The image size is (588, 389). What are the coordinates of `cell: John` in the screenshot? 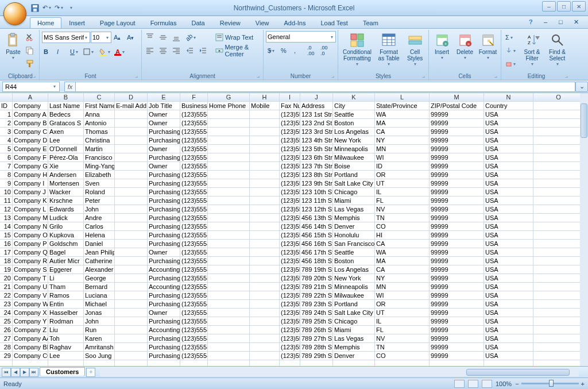 It's located at (99, 322).